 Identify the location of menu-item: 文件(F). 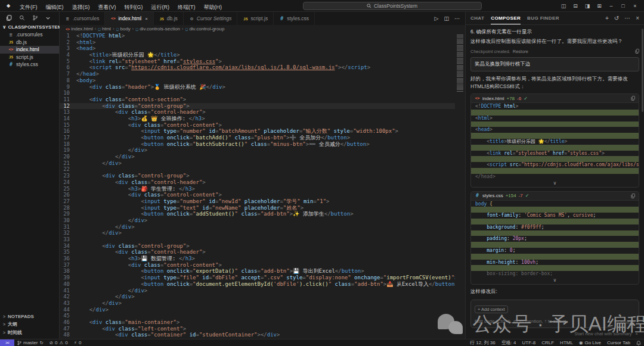
(29, 7).